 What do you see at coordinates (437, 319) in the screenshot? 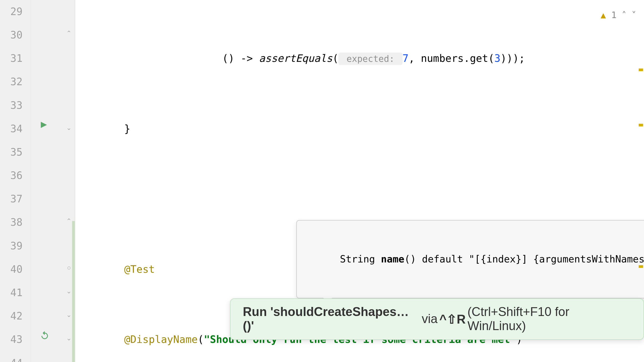
I see `action-hint-banner: Run 'shouldCreateShapes…()' via ^⇧R (Ctr…` at bounding box center [437, 319].